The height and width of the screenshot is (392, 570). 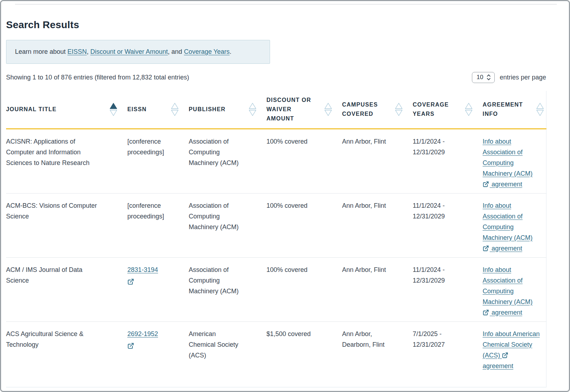 What do you see at coordinates (129, 52) in the screenshot?
I see `discount-info-link: Discount or Waiver Amount` at bounding box center [129, 52].